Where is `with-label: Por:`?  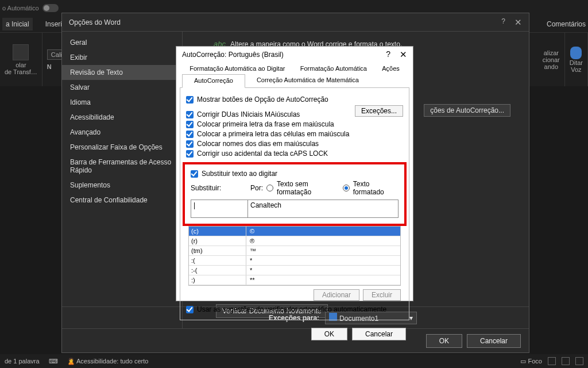 with-label: Por: is located at coordinates (257, 188).